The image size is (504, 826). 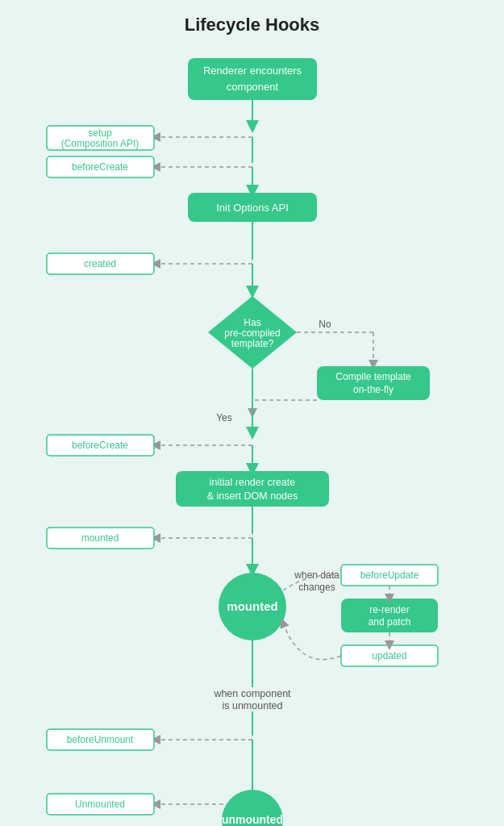 I want to click on no-label: No, so click(x=325, y=324).